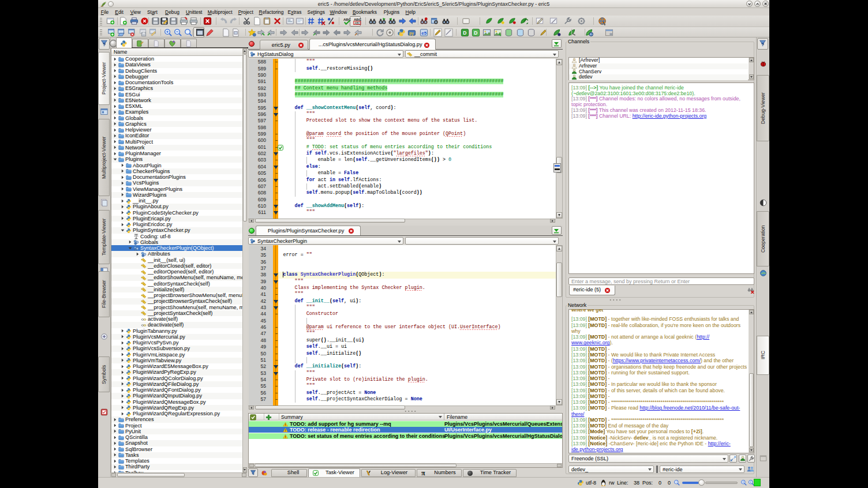  What do you see at coordinates (411, 33) in the screenshot?
I see `svg-text: py` at bounding box center [411, 33].